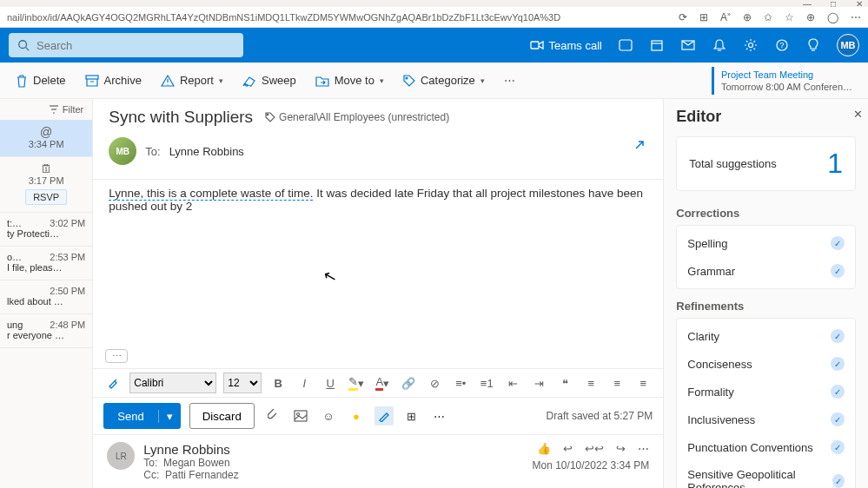 This screenshot has height=488, width=868. I want to click on search-input, so click(136, 45).